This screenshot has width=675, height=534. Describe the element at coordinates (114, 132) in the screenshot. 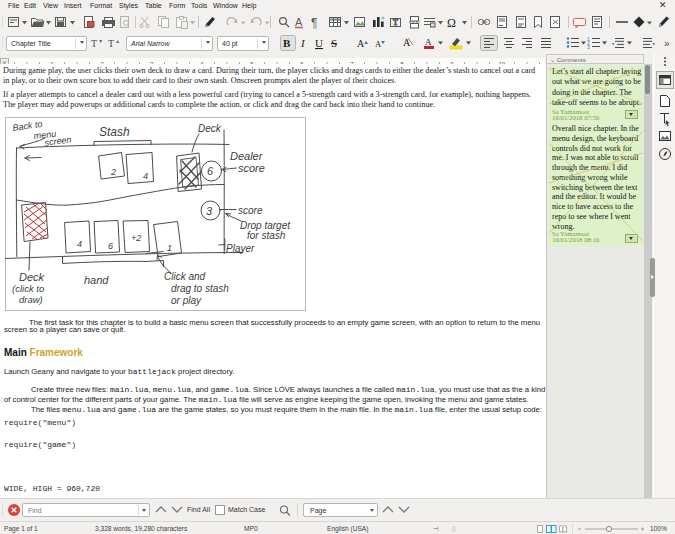

I see `svg-text: Stash` at that location.